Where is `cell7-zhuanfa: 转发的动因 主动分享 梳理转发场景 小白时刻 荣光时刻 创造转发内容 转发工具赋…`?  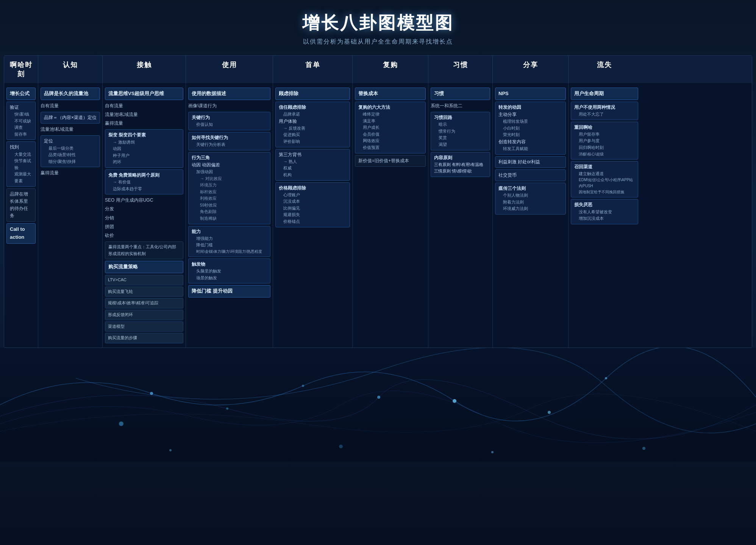
cell7-zhuanfa: 转发的动因 主动分享 梳理转发场景 小白时刻 荣光时刻 创造转发内容 转发工具赋… is located at coordinates (530, 128).